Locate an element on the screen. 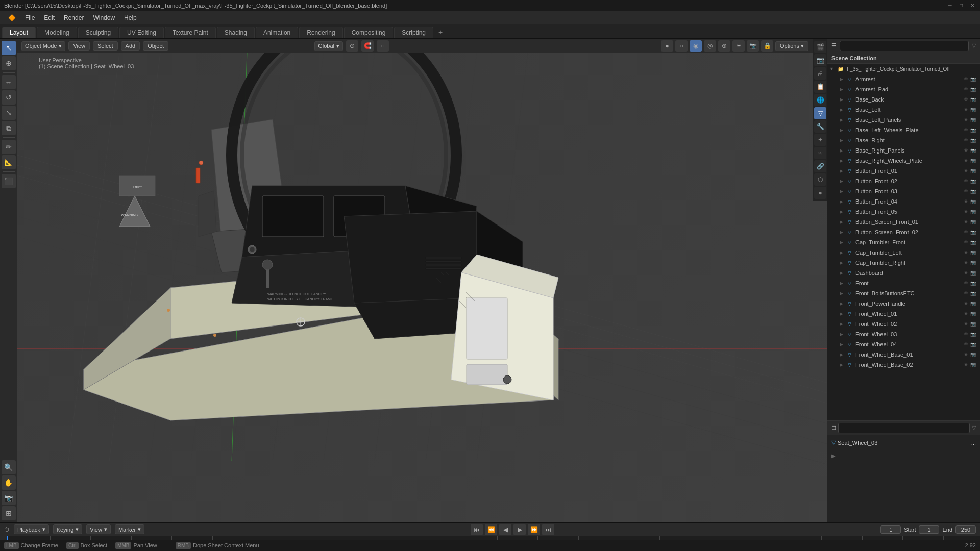  properties-expand-icon: ▶ is located at coordinates (834, 456).